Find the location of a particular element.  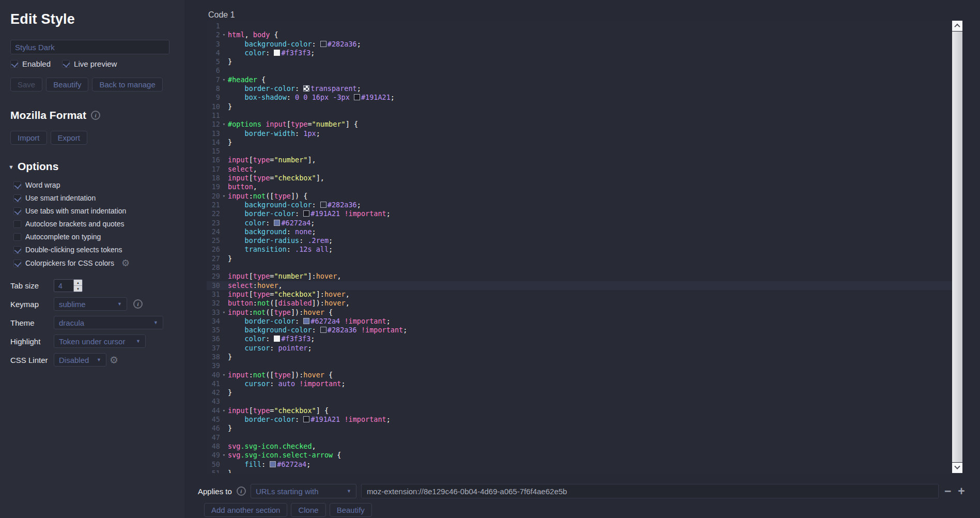

add-applies-to-button: + is located at coordinates (961, 491).